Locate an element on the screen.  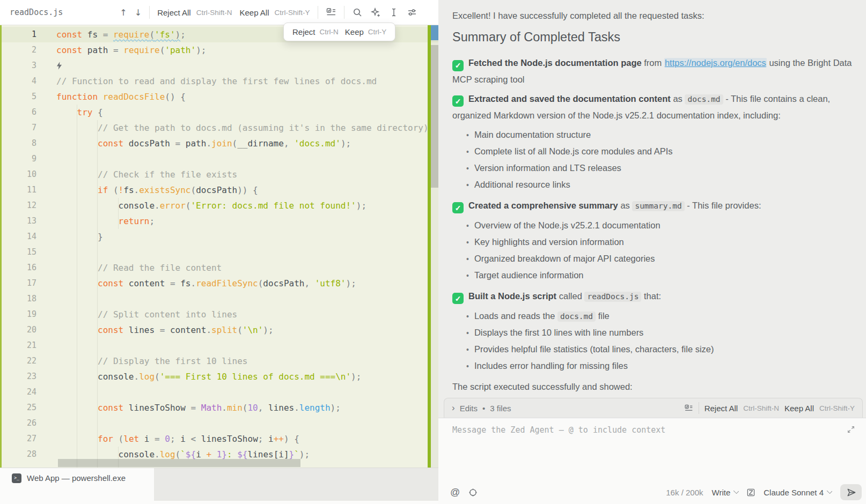
edits-label: Edits is located at coordinates (469, 409).